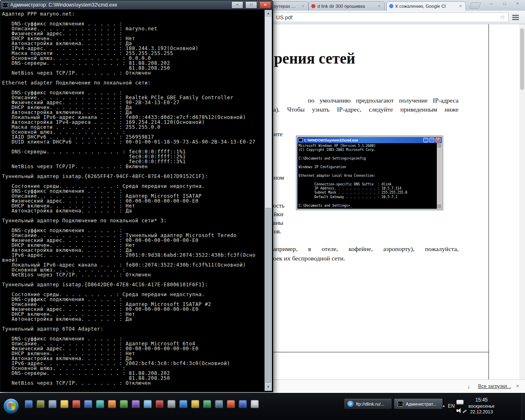 Image resolution: width=525 pixels, height=420 pixels. I want to click on cmd-title-bar: Администратор: C:\Windows\system32\cmd.e…, so click(137, 5).